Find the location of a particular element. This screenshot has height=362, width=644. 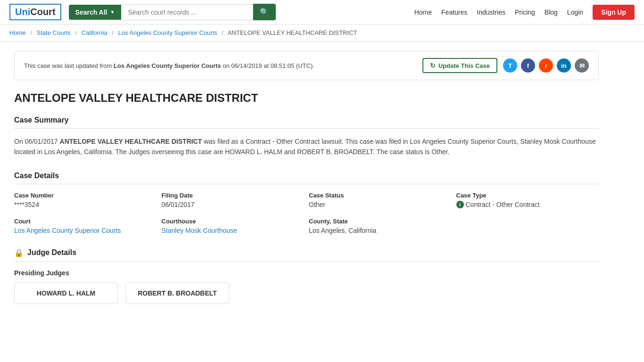

courthouse-value: Stanley Mosk Courthouse is located at coordinates (233, 230).